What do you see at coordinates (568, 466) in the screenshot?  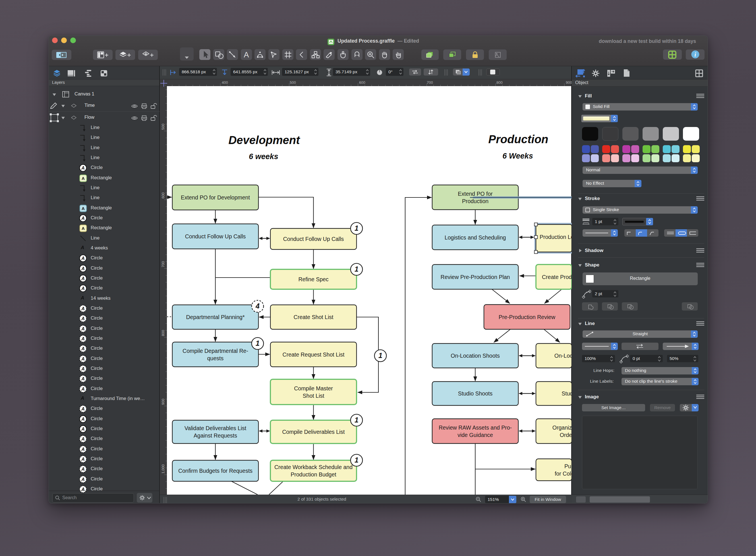 I see `svg-text: Pull Selects` at bounding box center [568, 466].